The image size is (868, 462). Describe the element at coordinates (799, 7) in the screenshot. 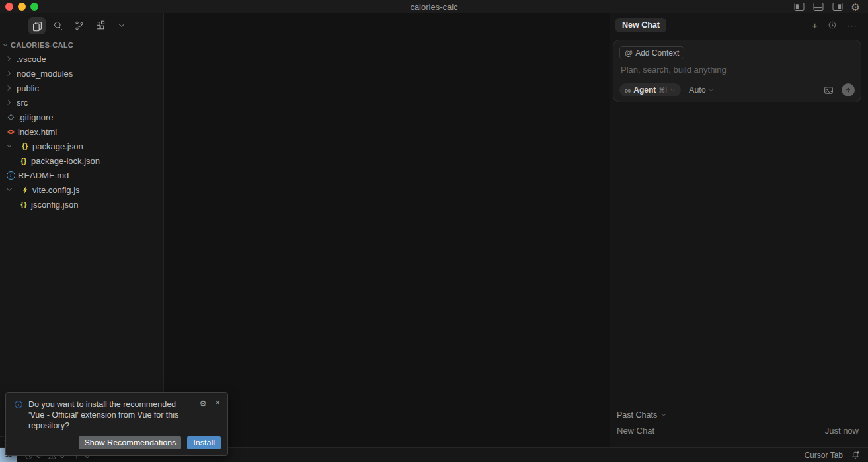

I see `toggle-left-panel-icon` at that location.